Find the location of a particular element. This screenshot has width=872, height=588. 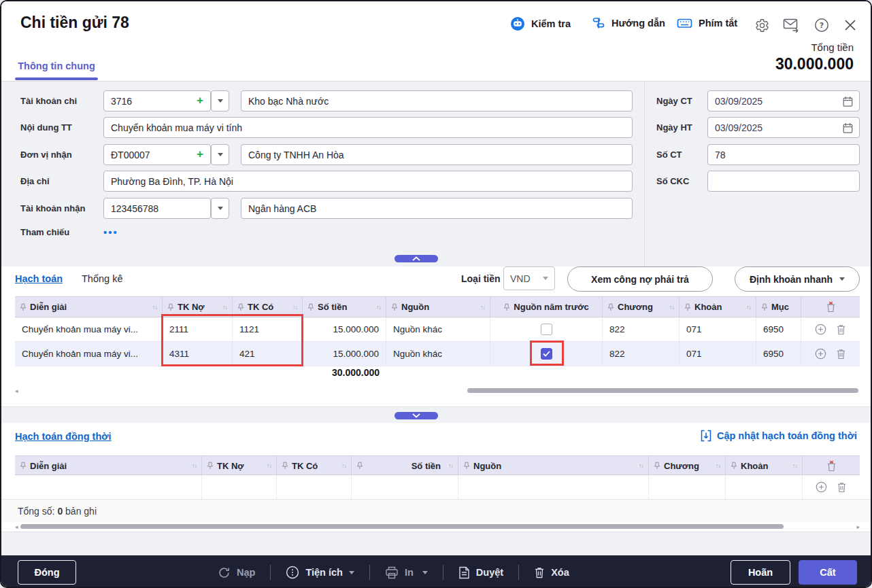

close-button-footer: Đóng is located at coordinates (47, 572).